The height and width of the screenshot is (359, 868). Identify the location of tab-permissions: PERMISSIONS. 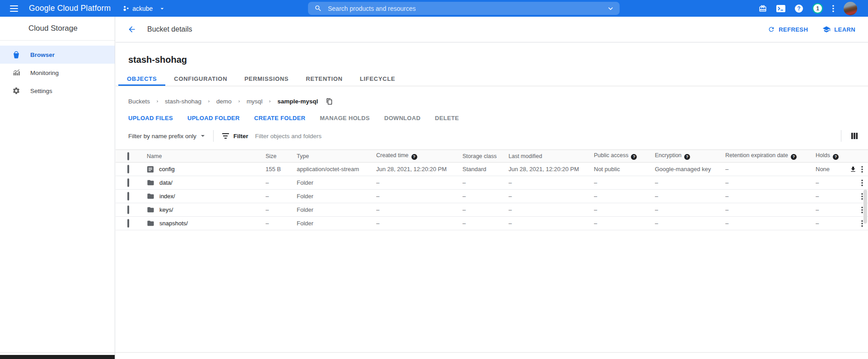
(266, 79).